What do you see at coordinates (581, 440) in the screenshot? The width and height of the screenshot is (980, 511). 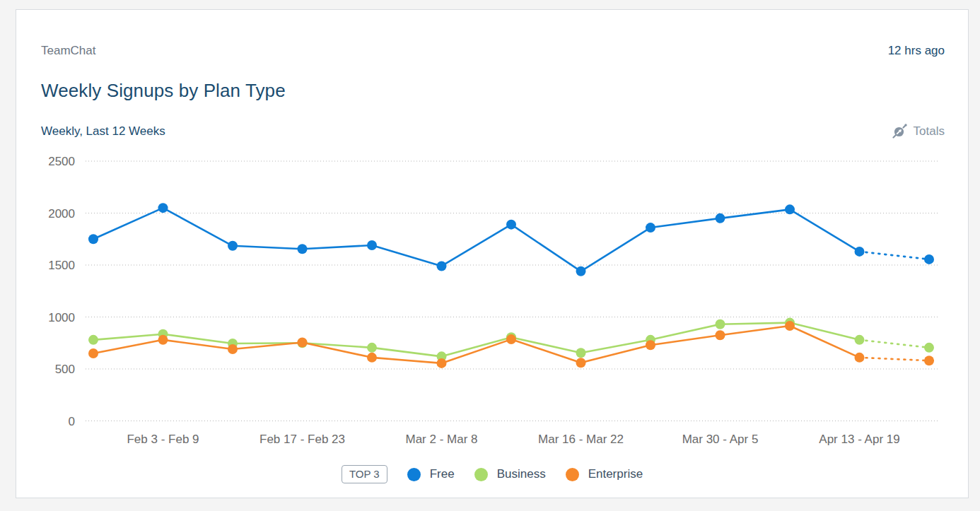 I see `x-axis-tick-label: Mar 16 - Mar 22` at bounding box center [581, 440].